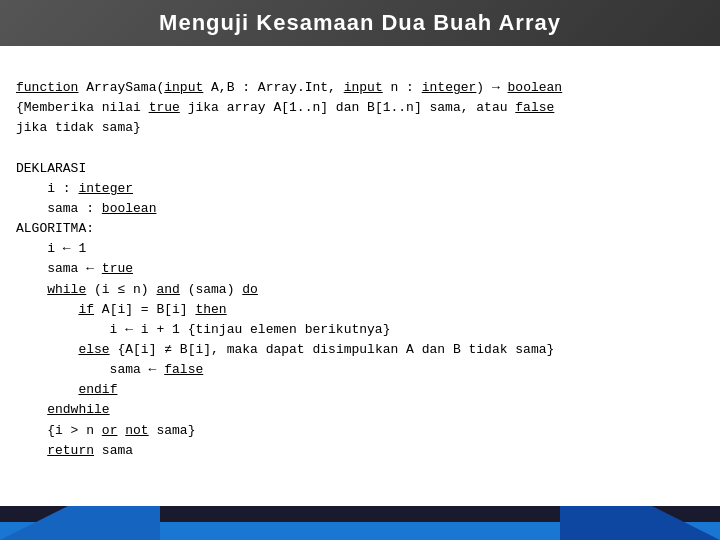 The image size is (720, 540). Describe the element at coordinates (137, 290) in the screenshot. I see `line-11: while (i ≤ n) and (sama) do` at that location.